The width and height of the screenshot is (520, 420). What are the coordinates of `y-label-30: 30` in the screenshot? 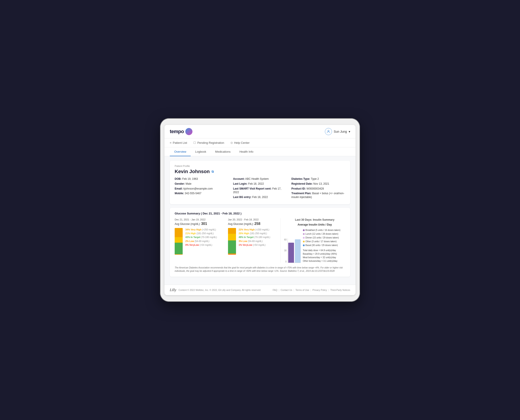 It's located at (285, 251).